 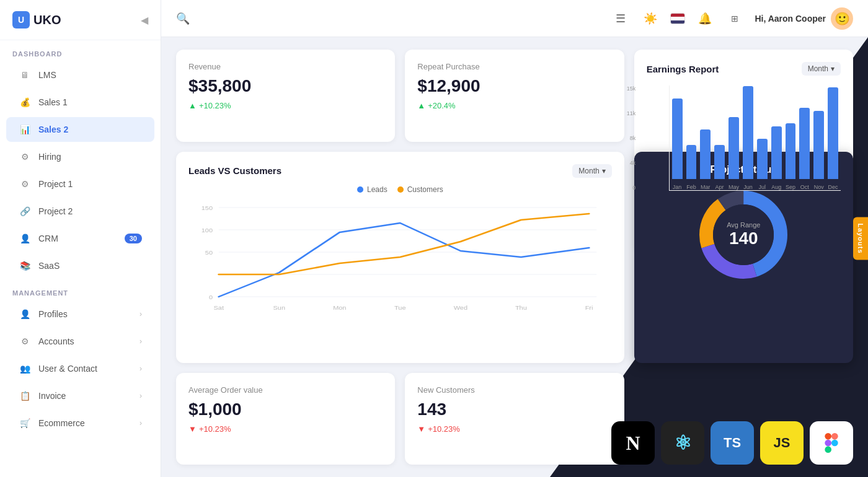 I want to click on line-chart-svg: 150 100 50 0 Sat Sun Mon Tue Wed, so click(x=401, y=257).